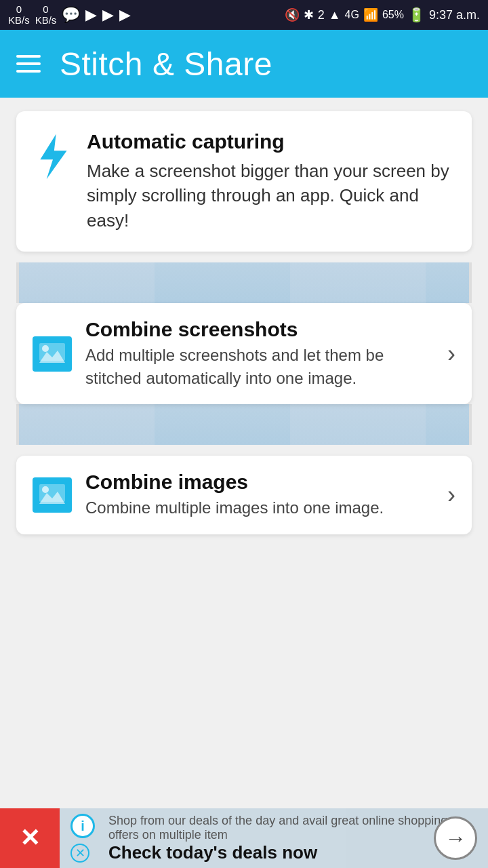 The image size is (488, 868). I want to click on combine-screenshots-desc: Add multiple screenshots and let them be…, so click(262, 366).